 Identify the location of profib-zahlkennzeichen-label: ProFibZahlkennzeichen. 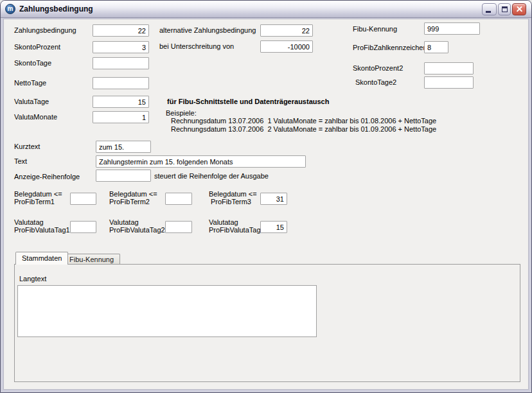
(390, 48).